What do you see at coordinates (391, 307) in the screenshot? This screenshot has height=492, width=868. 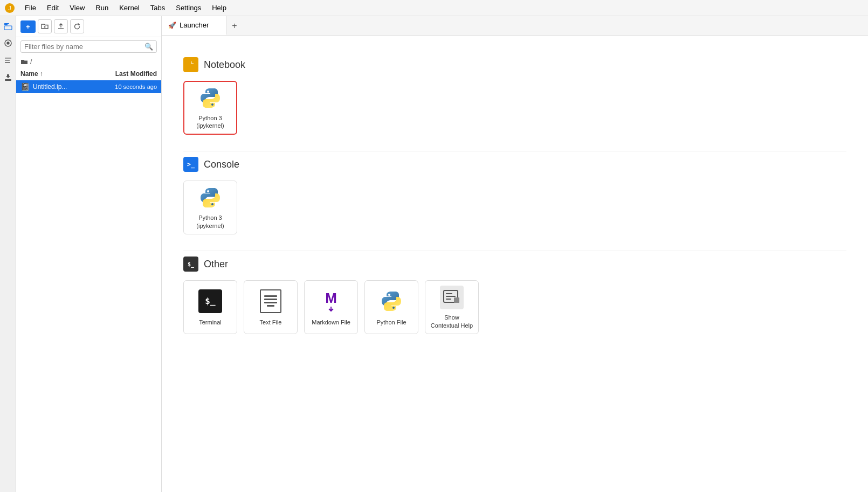 I see `pythonfile-card: Python File` at bounding box center [391, 307].